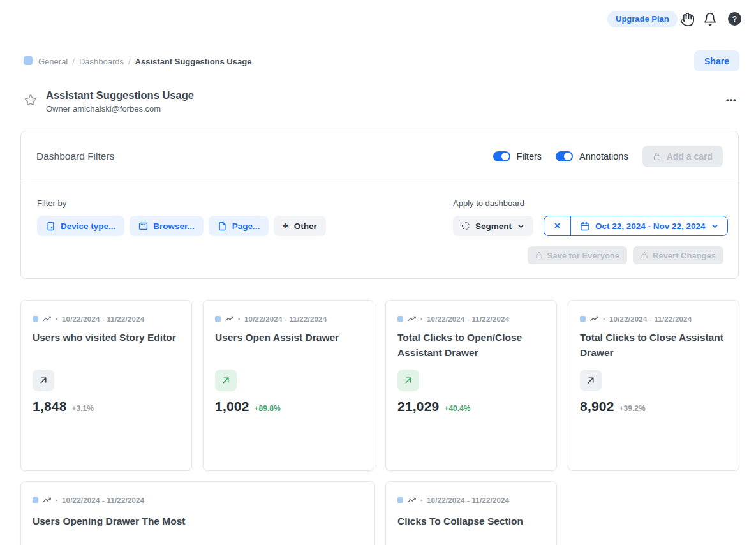 The image size is (756, 545). I want to click on card-title: Users who visited Story Editor, so click(107, 338).